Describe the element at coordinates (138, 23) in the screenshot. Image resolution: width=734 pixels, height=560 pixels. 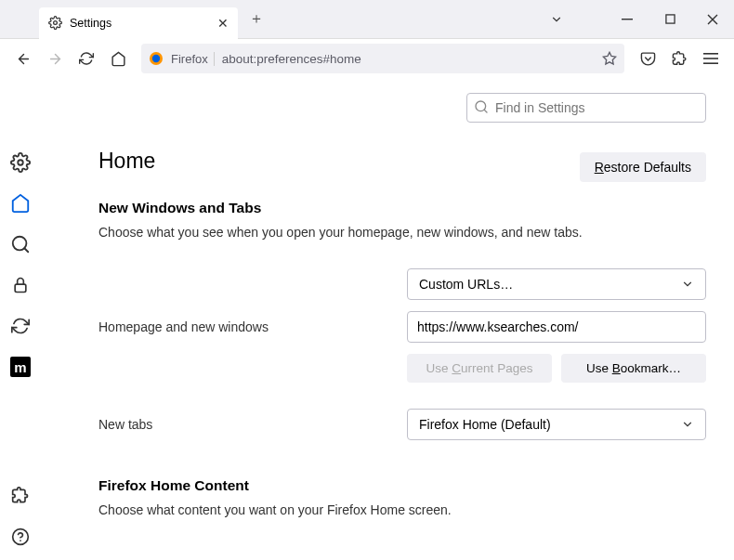
I see `browser-tab: Settings ✕` at that location.